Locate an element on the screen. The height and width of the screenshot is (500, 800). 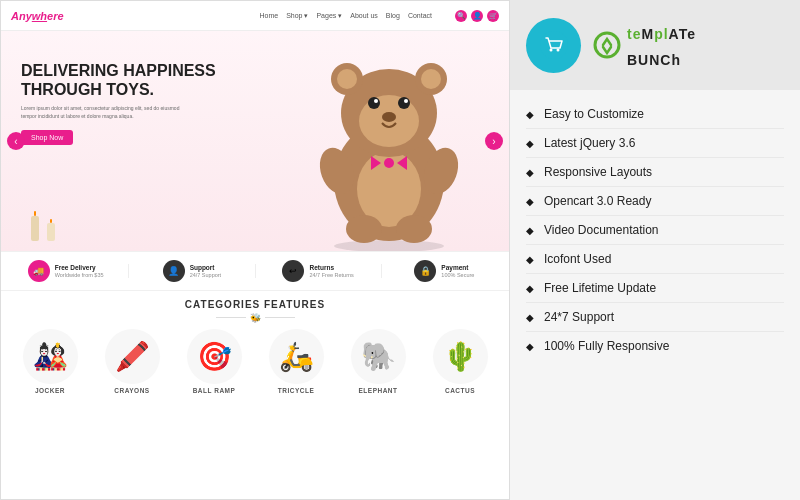
delivery-title: Free Delivery is located at coordinates (80, 268).